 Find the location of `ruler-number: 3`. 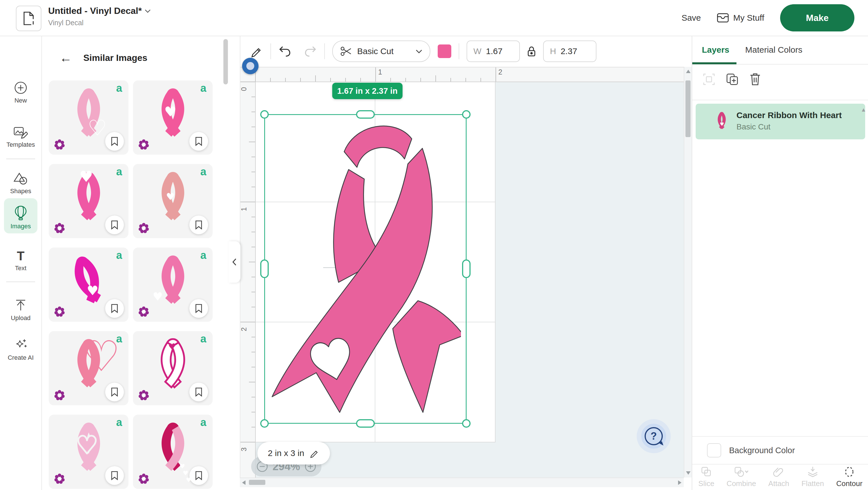

ruler-number: 3 is located at coordinates (244, 450).